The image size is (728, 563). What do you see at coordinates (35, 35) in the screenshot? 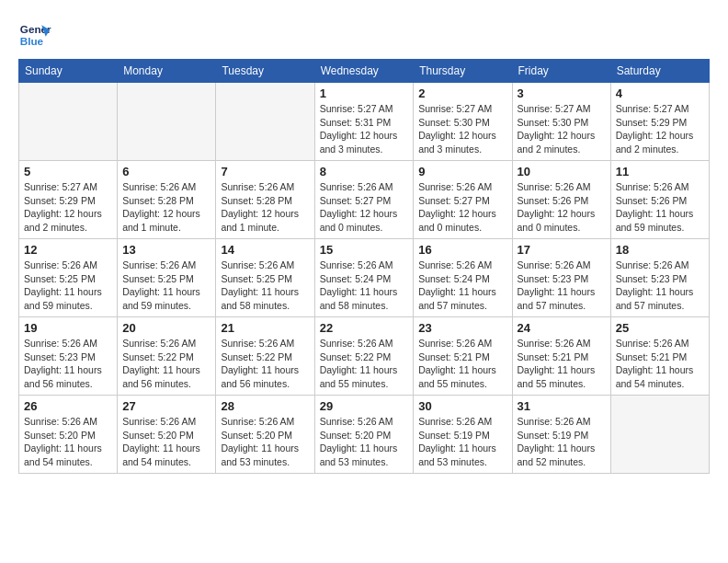
I see `logo-icon: General Blue` at bounding box center [35, 35].